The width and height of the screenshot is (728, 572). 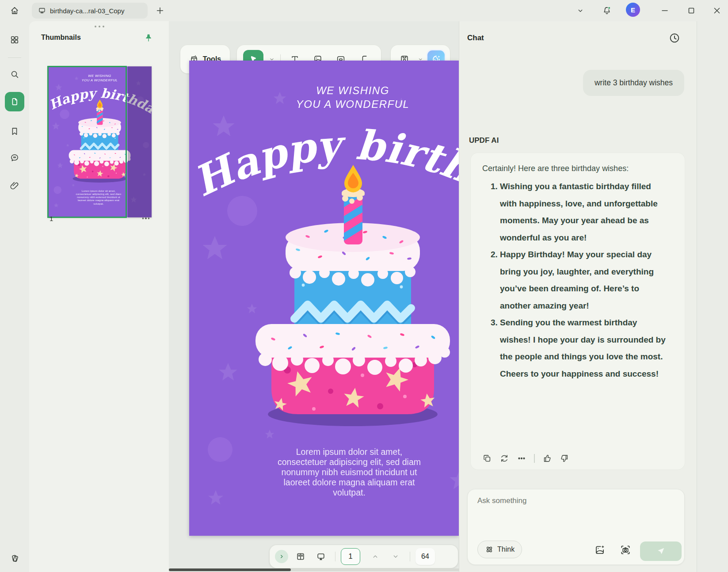 What do you see at coordinates (506, 549) in the screenshot?
I see `think-label: Think` at bounding box center [506, 549].